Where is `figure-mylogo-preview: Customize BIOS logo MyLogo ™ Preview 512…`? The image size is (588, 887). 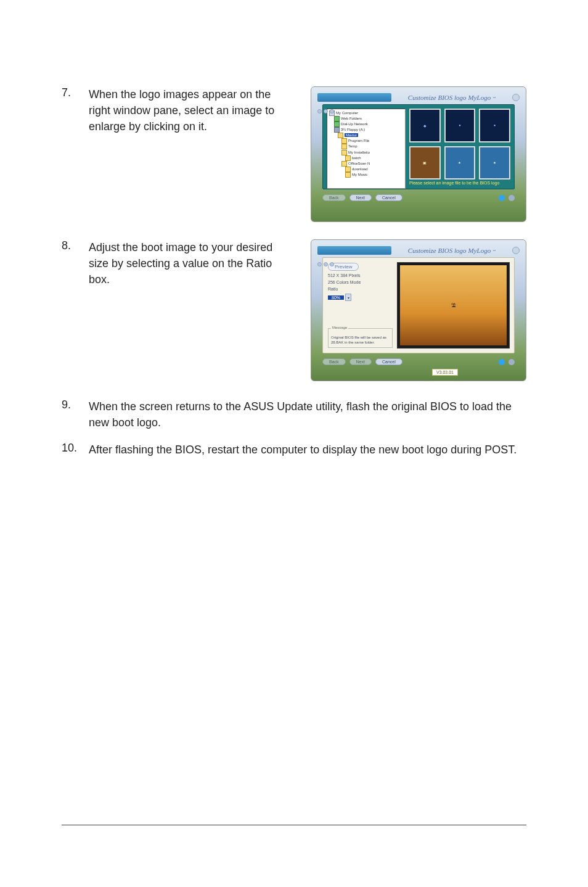
figure-mylogo-preview: Customize BIOS logo MyLogo ™ Preview 512… is located at coordinates (419, 310).